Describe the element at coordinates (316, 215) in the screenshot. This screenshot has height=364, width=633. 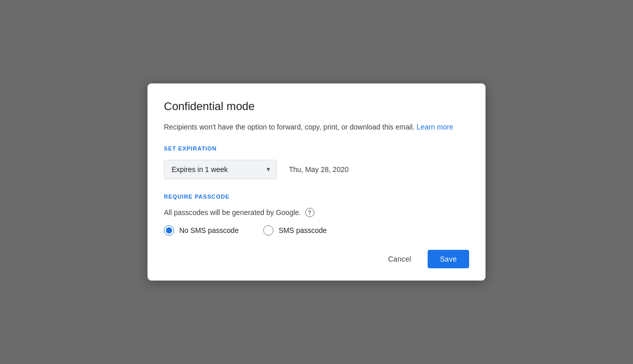
I see `passcode-section: REQUIRE PASSCODE All passcodes will be g…` at that location.